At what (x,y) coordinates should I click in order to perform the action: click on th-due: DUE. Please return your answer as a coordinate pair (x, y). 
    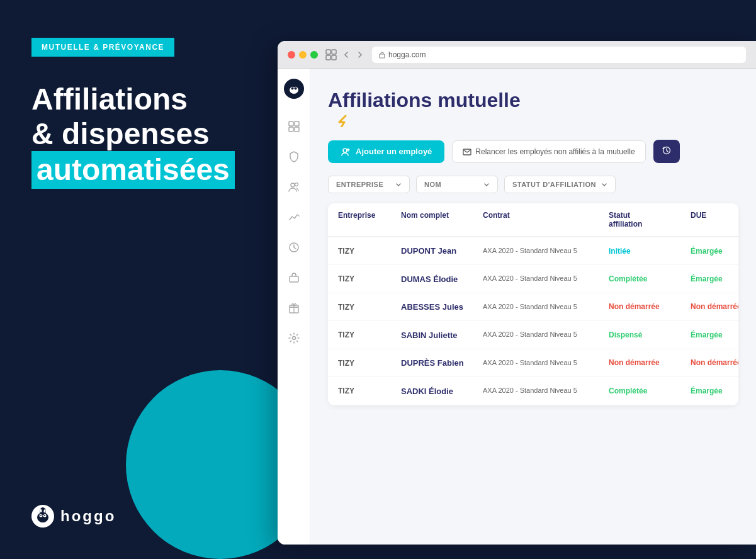
    Looking at the image, I should click on (714, 220).